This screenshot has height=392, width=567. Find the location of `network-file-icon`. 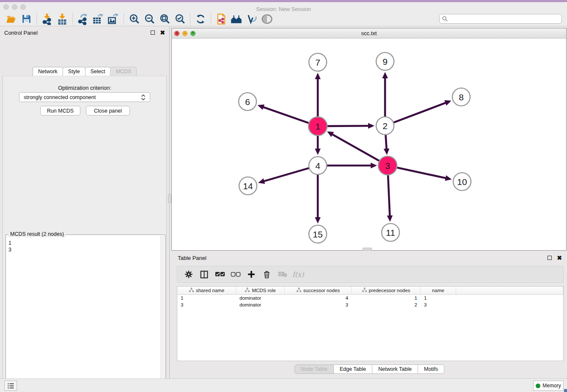

network-file-icon is located at coordinates (221, 19).